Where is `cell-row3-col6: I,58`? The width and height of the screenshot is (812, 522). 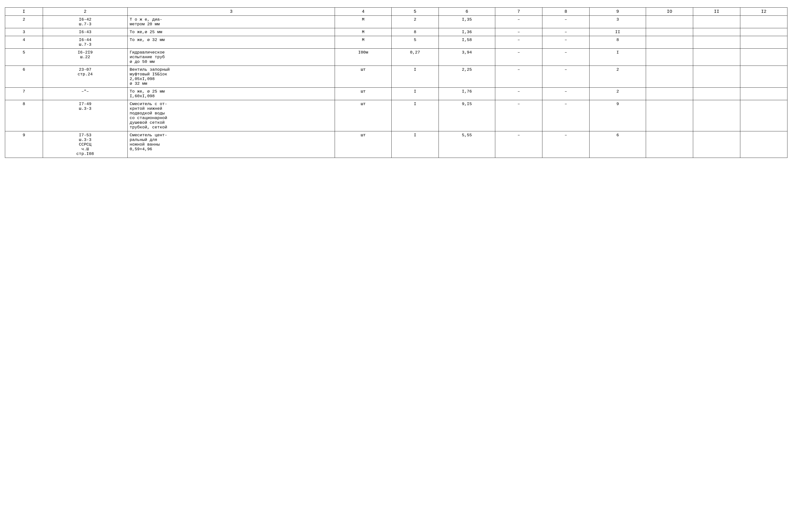 cell-row3-col6: I,58 is located at coordinates (467, 42).